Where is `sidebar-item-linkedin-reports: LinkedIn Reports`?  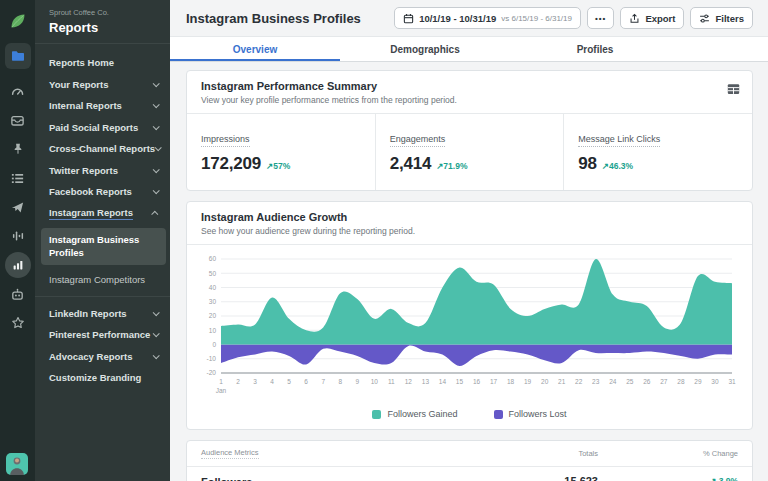
sidebar-item-linkedin-reports: LinkedIn Reports is located at coordinates (102, 314).